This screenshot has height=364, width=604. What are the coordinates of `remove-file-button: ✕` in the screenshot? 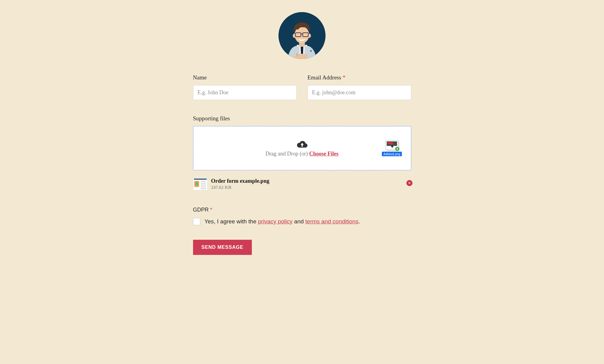 It's located at (409, 183).